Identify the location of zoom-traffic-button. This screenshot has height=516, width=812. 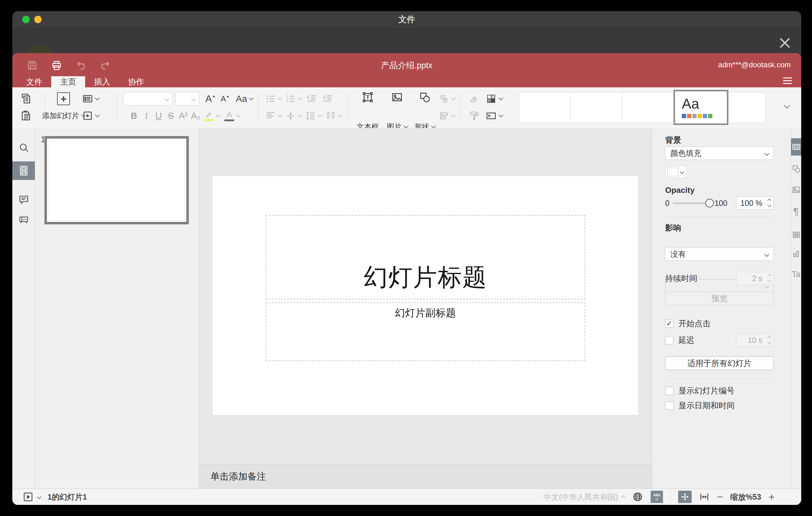
(26, 20).